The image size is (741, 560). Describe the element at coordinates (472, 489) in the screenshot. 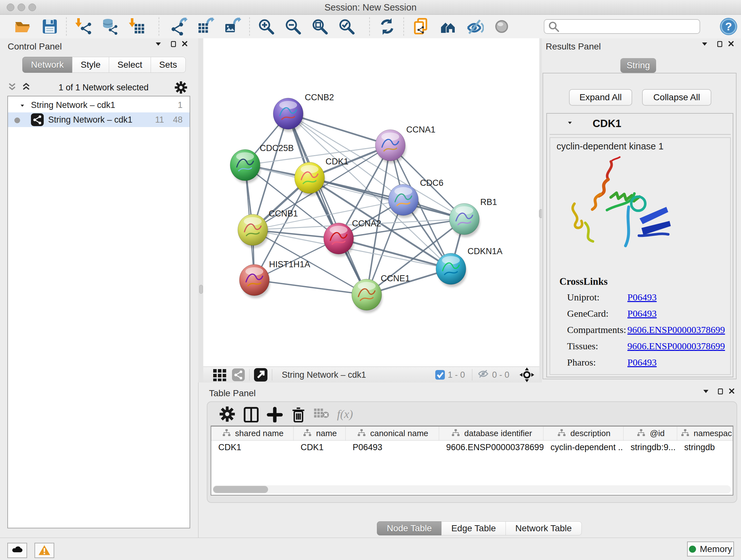

I see `horizontal-scrollbar` at that location.